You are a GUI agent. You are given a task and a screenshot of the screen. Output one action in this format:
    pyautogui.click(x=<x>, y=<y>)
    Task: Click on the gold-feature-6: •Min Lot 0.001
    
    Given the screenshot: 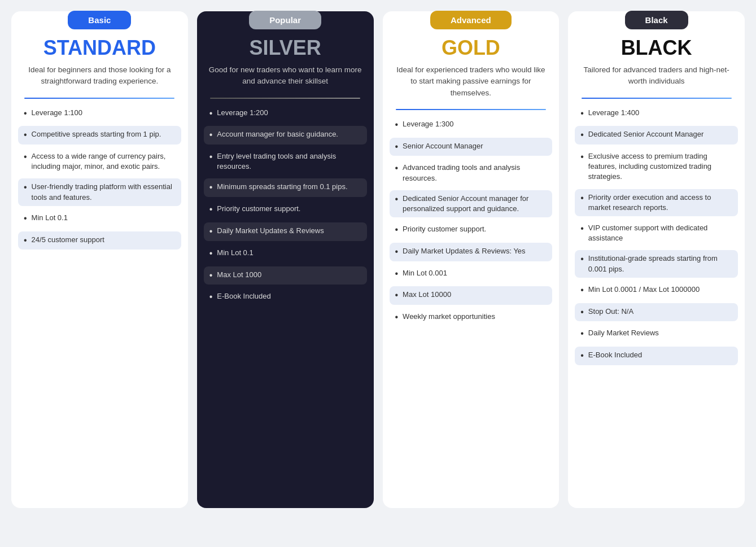 What is the action you would take?
    pyautogui.click(x=471, y=274)
    